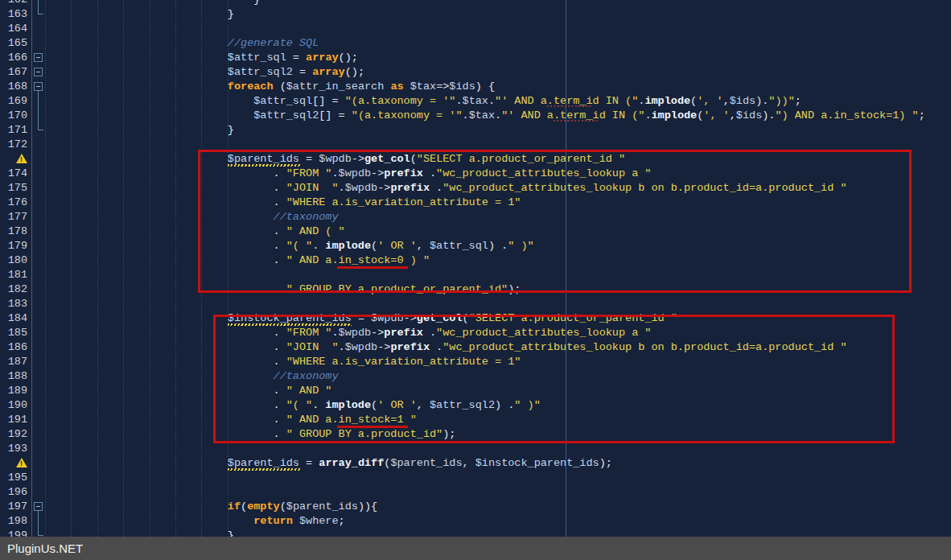 The width and height of the screenshot is (951, 560). I want to click on line-number: 171, so click(14, 130).